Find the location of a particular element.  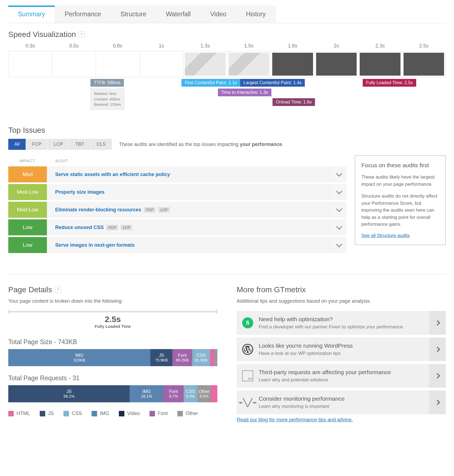

timeline-tick: 0.8s is located at coordinates (117, 46).